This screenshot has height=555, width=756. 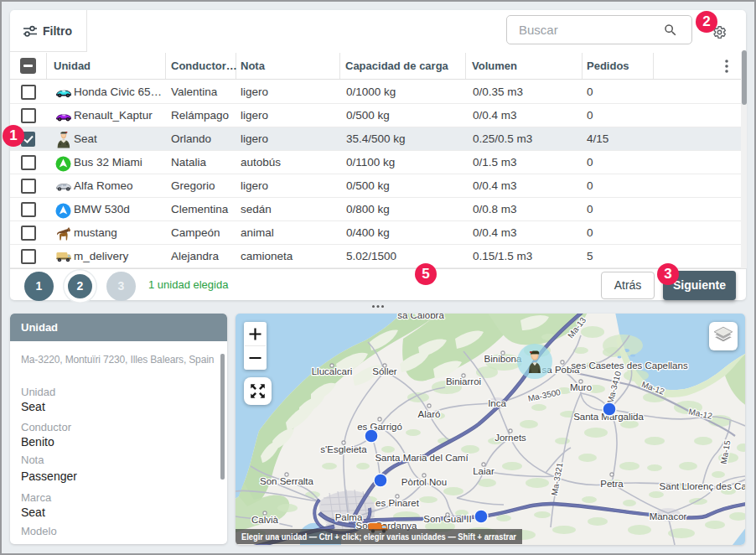 I want to click on svg-text: ses Casetes des Capellans, so click(x=629, y=366).